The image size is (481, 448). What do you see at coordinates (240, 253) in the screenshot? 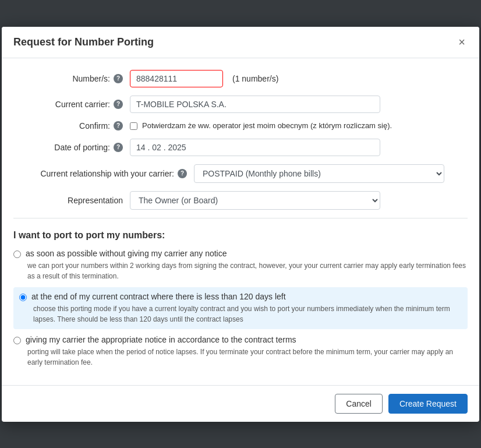
I see `radio-option-1-header: as soon as possible without giving my ca…` at bounding box center [240, 253].